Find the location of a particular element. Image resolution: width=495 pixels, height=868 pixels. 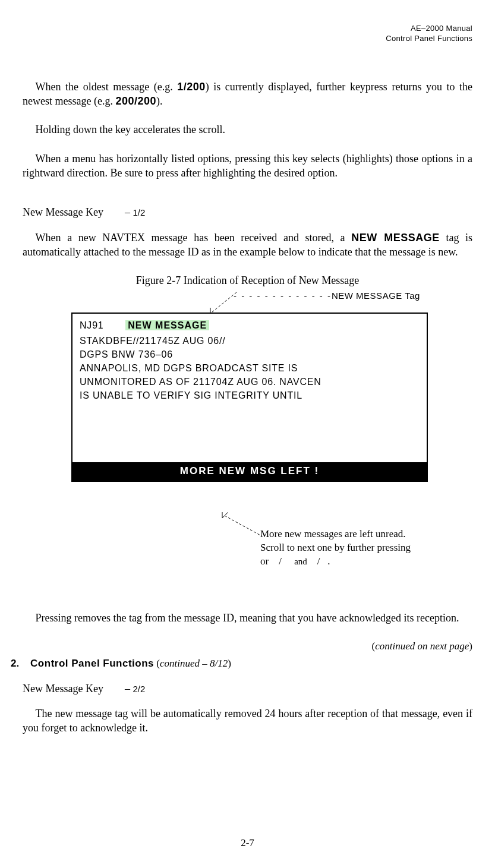

paragraph-5: Pressing removes the tag from the messag… is located at coordinates (247, 618).